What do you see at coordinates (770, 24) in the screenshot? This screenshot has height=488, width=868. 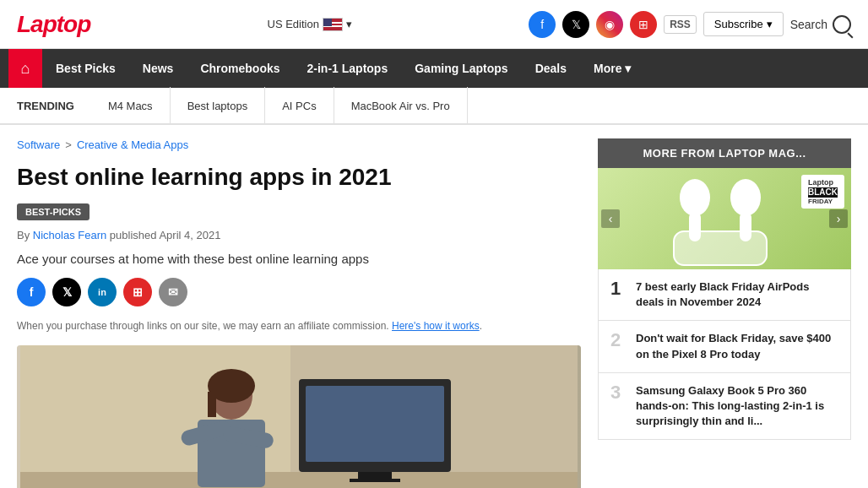 I see `subscribe-chevron: ▾` at bounding box center [770, 24].